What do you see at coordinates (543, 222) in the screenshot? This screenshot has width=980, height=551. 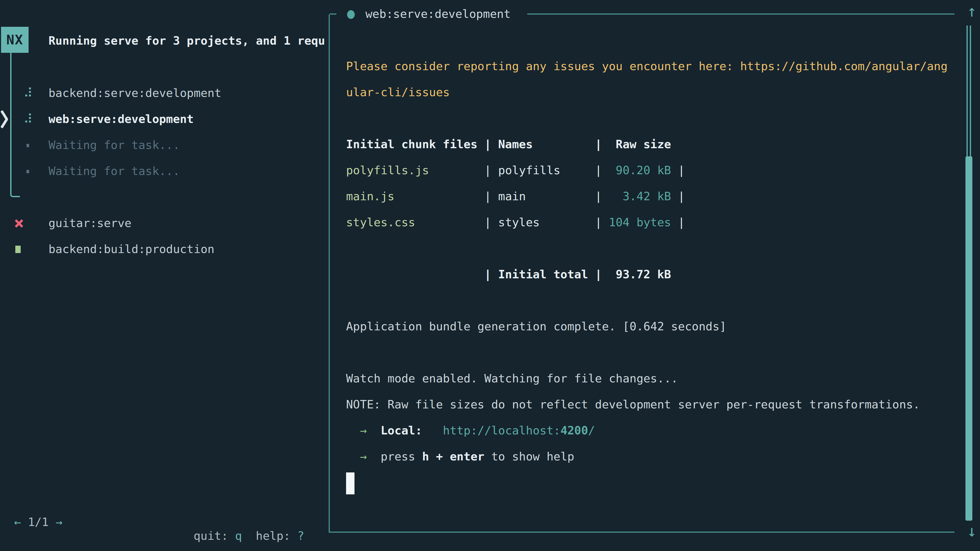 I see `terminal-text: | styles |` at bounding box center [543, 222].